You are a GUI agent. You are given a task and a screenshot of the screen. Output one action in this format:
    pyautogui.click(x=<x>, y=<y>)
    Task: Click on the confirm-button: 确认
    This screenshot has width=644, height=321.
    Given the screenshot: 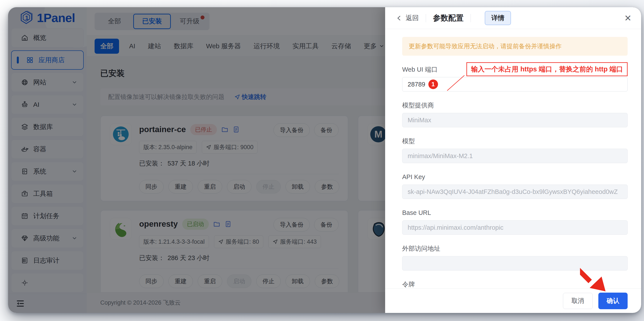 What is the action you would take?
    pyautogui.click(x=613, y=301)
    